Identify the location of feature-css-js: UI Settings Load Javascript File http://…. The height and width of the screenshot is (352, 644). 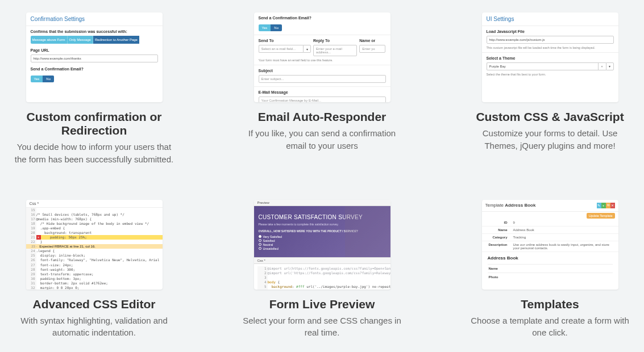
(550, 89).